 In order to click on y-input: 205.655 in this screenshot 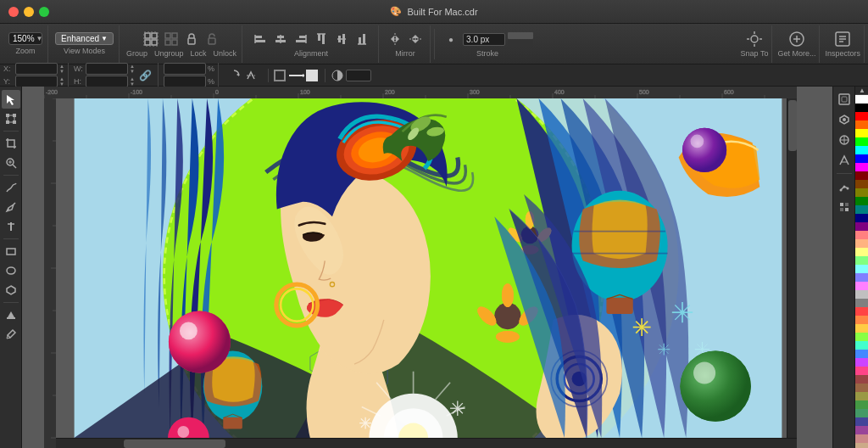, I will do `click(36, 81)`.